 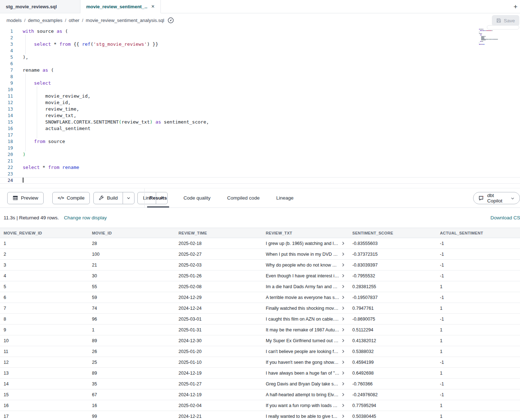 What do you see at coordinates (132, 384) in the screenshot?
I see `table-cell: 35` at bounding box center [132, 384].